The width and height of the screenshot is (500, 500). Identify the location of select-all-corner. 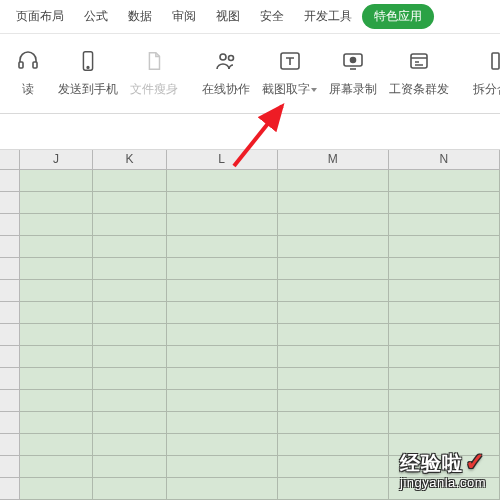
(10, 160).